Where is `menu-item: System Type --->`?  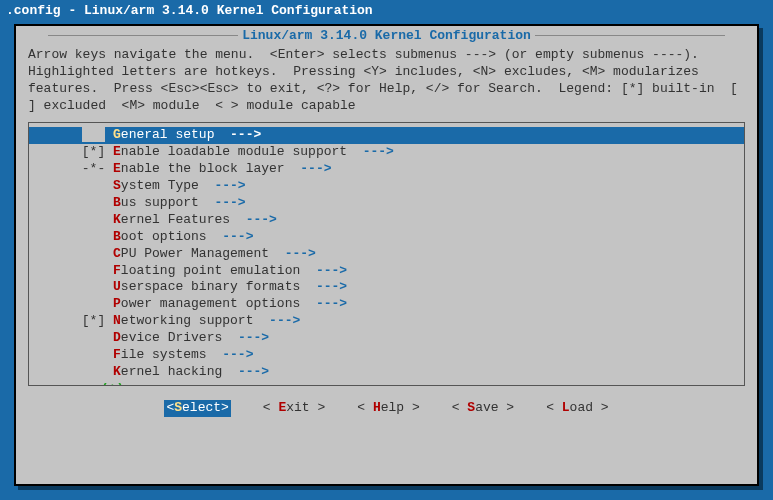 menu-item: System Type ---> is located at coordinates (386, 186).